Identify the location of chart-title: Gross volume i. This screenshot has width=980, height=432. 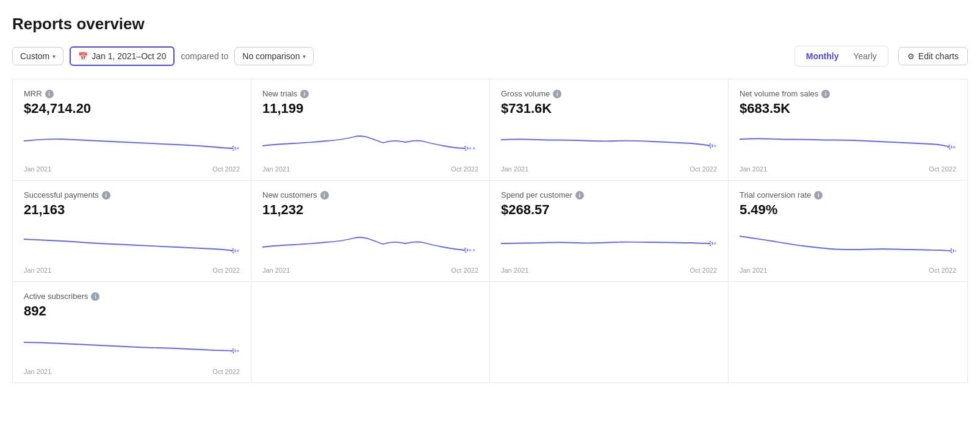
(609, 94).